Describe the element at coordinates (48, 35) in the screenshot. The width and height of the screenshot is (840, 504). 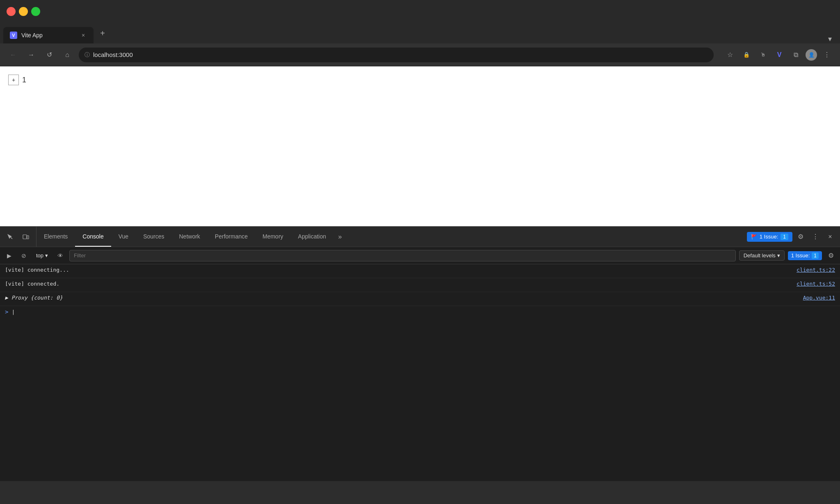
I see `tab-title: Vite App` at that location.